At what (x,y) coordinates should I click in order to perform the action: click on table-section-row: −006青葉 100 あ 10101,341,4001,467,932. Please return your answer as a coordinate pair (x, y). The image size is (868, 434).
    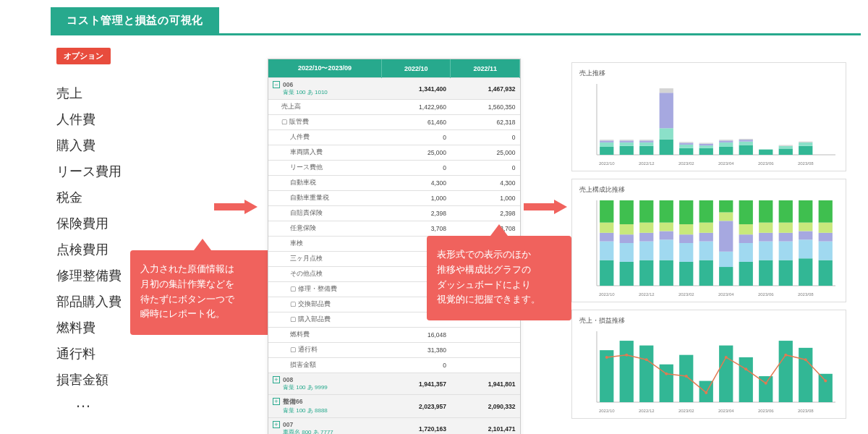
    Looking at the image, I should click on (394, 89).